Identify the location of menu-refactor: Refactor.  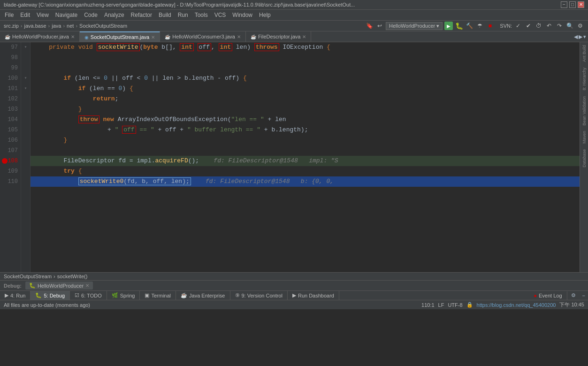
(142, 15).